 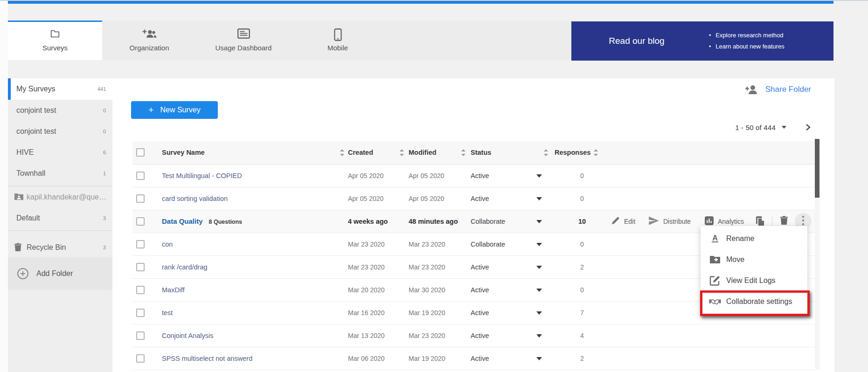 I want to click on banner-bullet-list: Explore research methodLearn about new f…, so click(x=747, y=41).